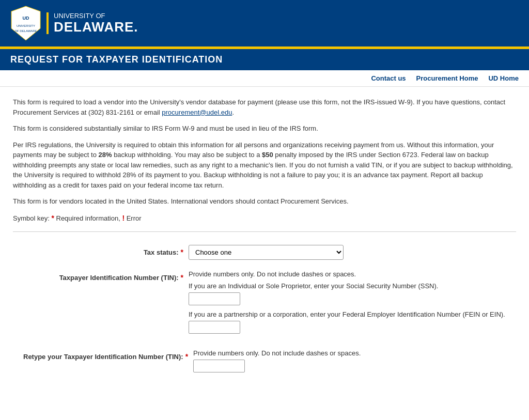  Describe the element at coordinates (214, 328) in the screenshot. I see `fein-input` at that location.